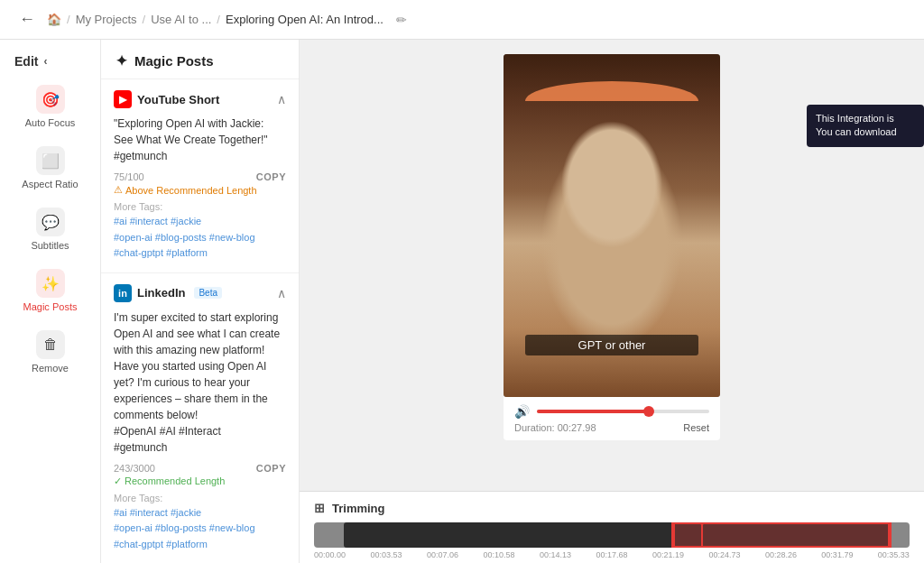  I want to click on timeline-handle-right, so click(890, 535).